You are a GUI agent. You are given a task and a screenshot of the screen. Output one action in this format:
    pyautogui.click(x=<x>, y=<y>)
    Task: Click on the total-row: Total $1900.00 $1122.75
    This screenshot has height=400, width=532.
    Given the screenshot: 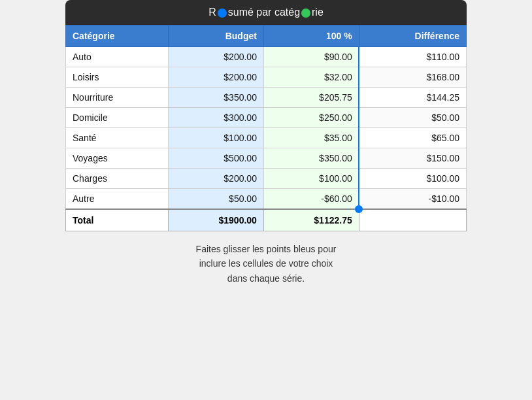 What is the action you would take?
    pyautogui.click(x=267, y=220)
    